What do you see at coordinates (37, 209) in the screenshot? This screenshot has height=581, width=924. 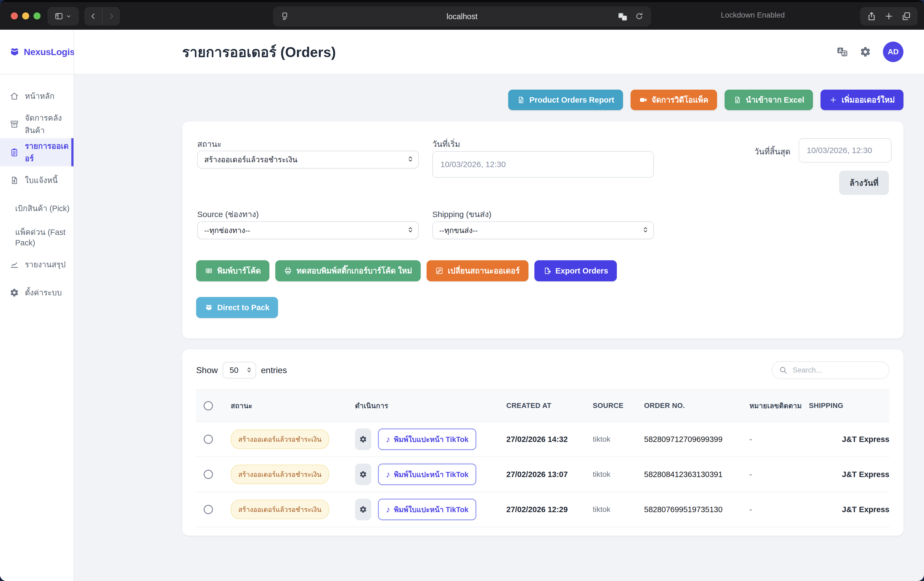 I see `sidebar-item-pick: เบิกสินค้า (Pick)` at bounding box center [37, 209].